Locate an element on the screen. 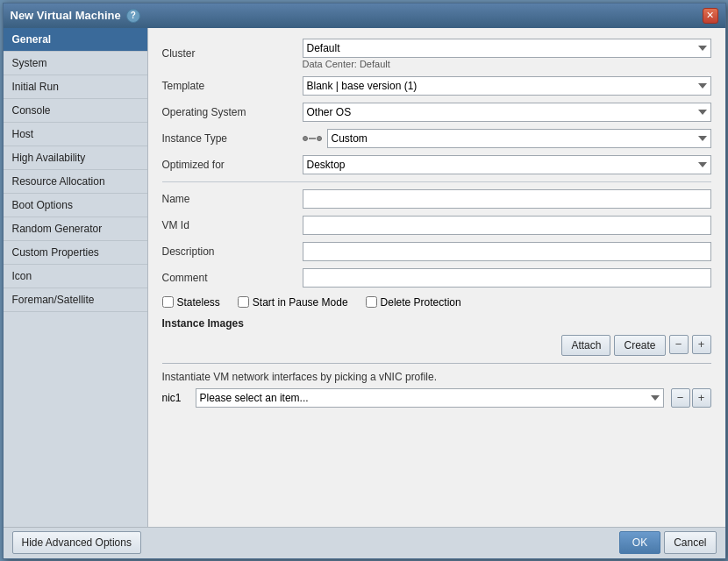 The width and height of the screenshot is (728, 561). cluster-label: Cluster is located at coordinates (232, 53).